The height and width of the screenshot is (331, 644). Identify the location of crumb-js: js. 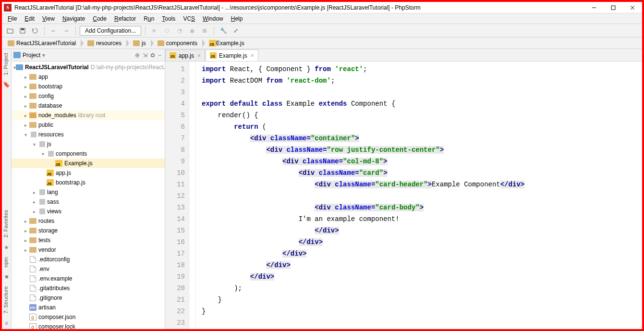
(140, 43).